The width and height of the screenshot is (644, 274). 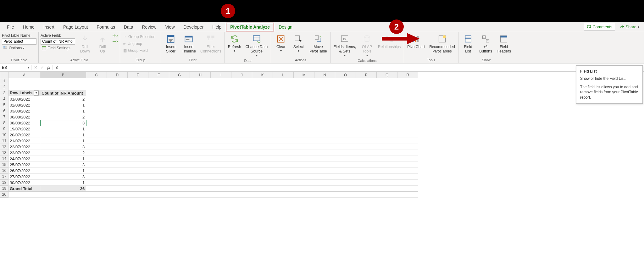 I want to click on pivot-row-label: 03/08/2022, so click(x=25, y=111).